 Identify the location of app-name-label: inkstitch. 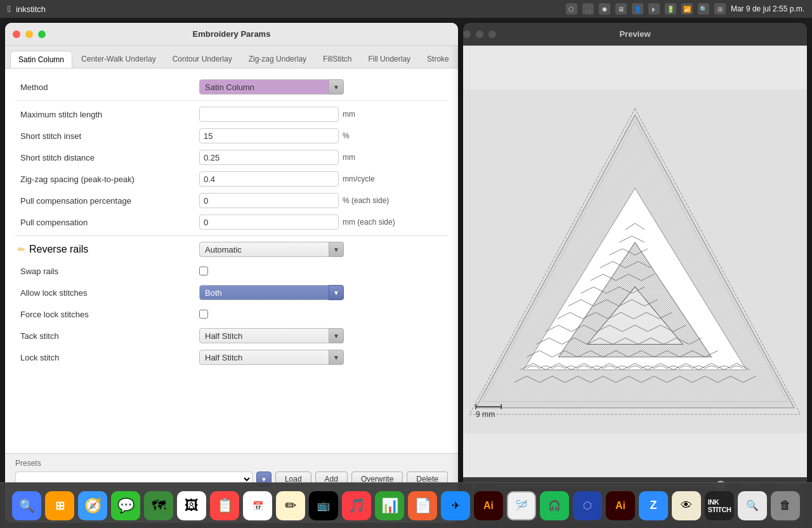
(30, 9).